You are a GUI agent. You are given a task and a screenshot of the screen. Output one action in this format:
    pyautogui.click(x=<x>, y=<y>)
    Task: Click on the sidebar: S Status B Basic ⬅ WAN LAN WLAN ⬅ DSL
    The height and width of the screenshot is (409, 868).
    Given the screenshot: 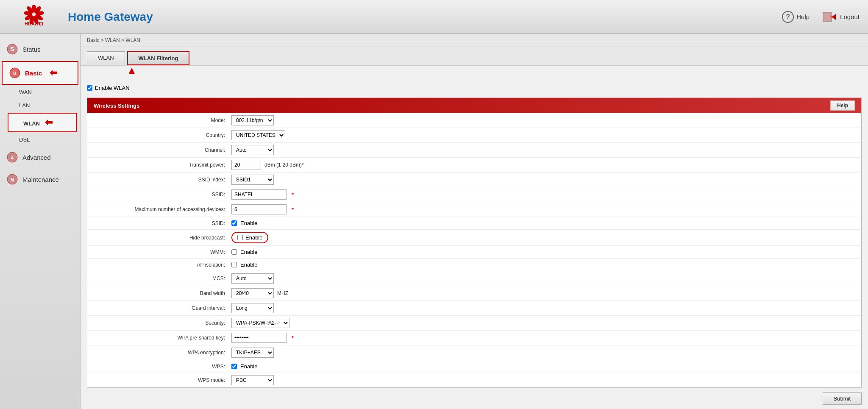 What is the action you would take?
    pyautogui.click(x=40, y=221)
    